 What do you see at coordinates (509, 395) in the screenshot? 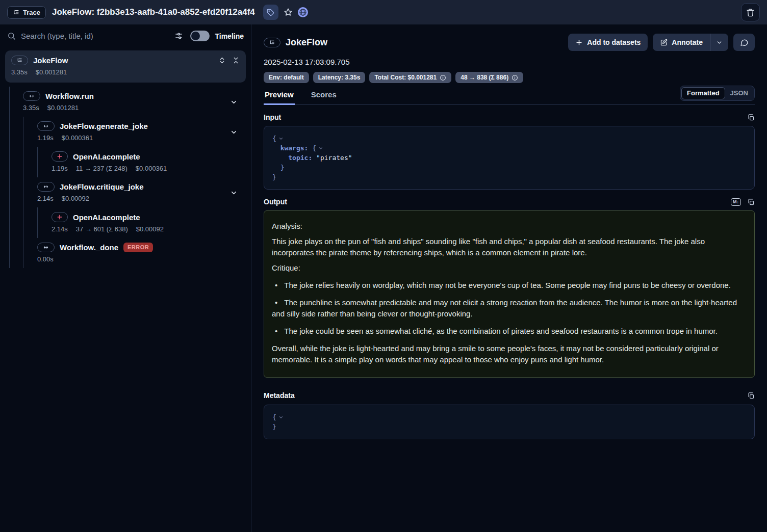
I see `metadata-section-header: Metadata` at bounding box center [509, 395].